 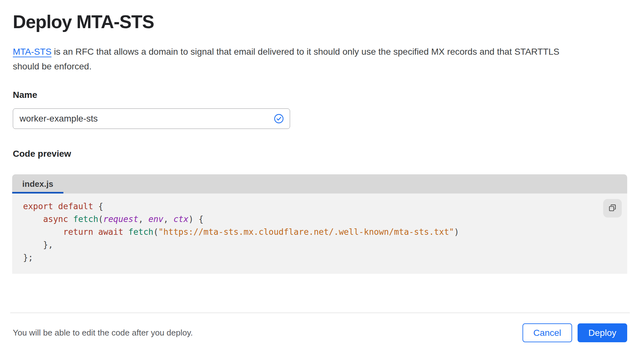 I want to click on mta-sts-link: MTA-STS, so click(x=32, y=52).